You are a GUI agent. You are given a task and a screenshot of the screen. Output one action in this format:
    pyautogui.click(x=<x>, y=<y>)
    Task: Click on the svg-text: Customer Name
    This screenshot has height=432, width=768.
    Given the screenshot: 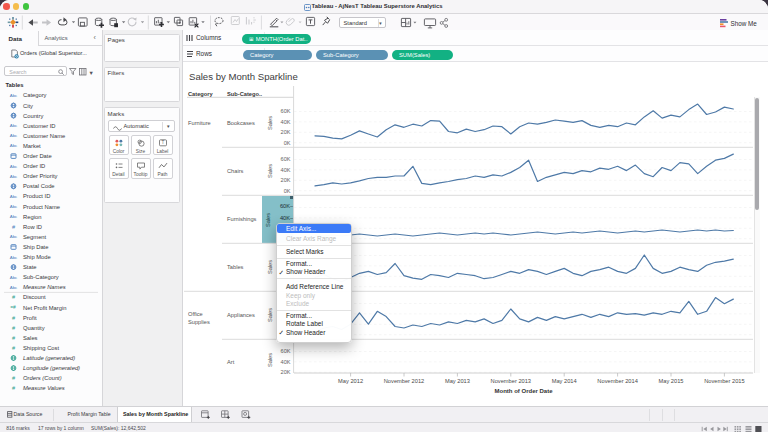 What is the action you would take?
    pyautogui.click(x=44, y=136)
    